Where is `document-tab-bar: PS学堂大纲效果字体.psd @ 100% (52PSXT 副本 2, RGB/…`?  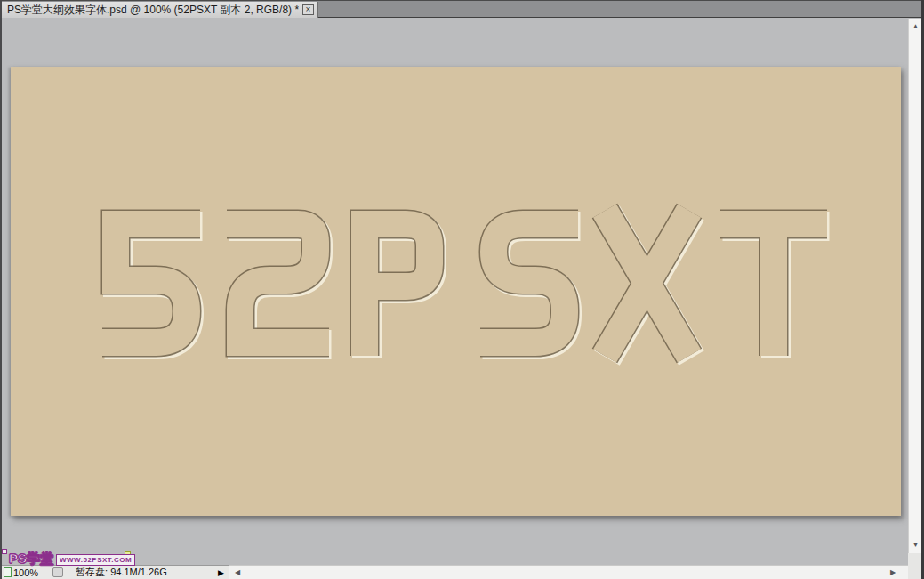 document-tab-bar: PS学堂大纲效果字体.psd @ 100% (52PSXT 副本 2, RGB/… is located at coordinates (462, 9).